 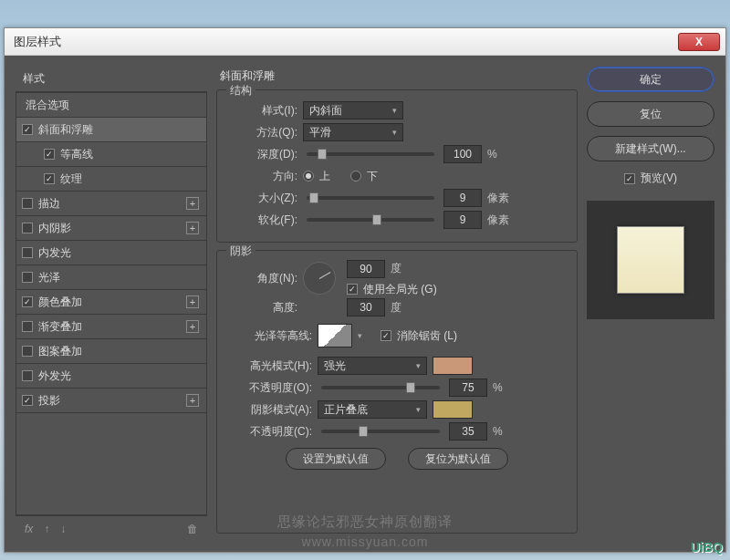 I want to click on style-label: 投影, so click(x=49, y=401).